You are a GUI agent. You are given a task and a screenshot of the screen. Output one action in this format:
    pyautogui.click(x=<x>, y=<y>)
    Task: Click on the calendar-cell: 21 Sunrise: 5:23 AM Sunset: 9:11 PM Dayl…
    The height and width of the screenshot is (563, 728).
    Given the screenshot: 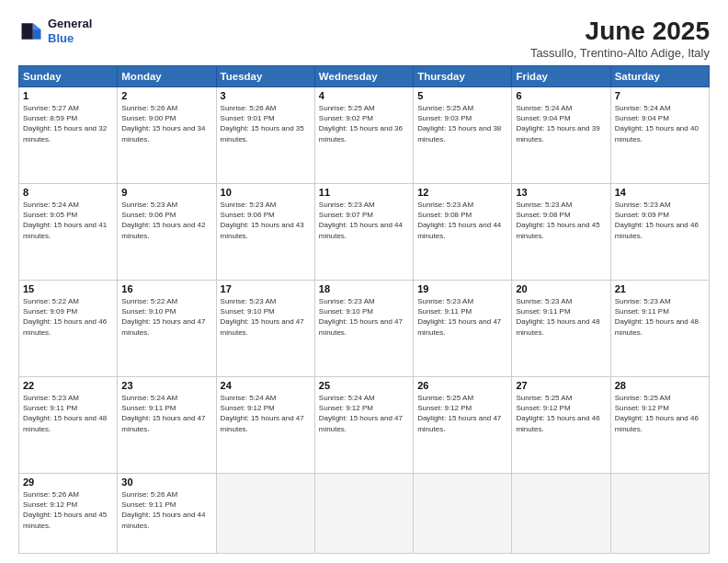 What is the action you would take?
    pyautogui.click(x=660, y=327)
    